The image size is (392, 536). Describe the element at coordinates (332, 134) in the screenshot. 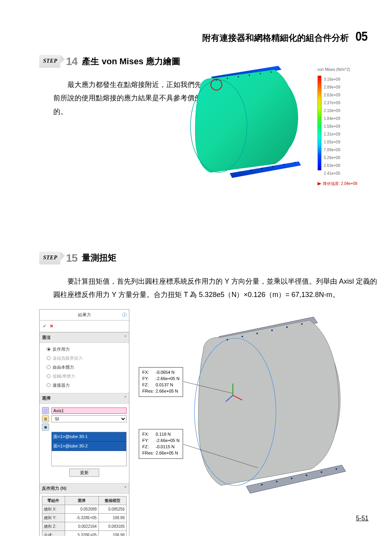

I see `legend-value: 1.31e+09` at that location.